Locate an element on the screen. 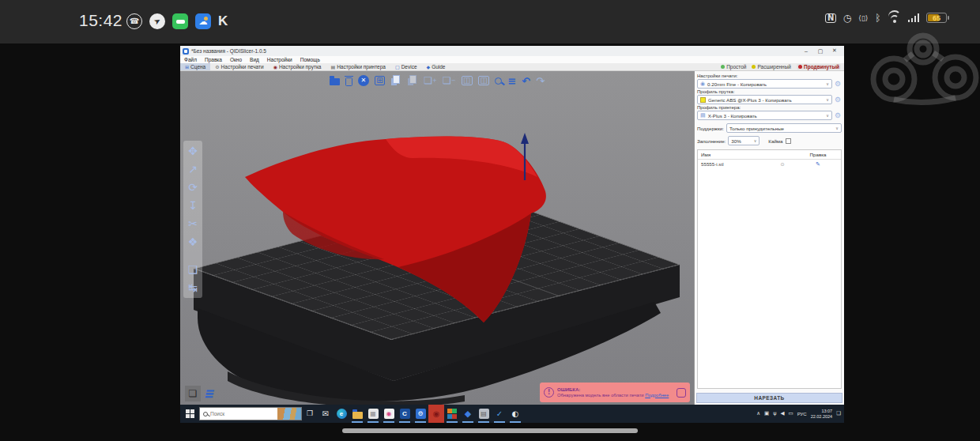 Image resolution: width=980 pixels, height=441 pixels. volume-icon: ◀ is located at coordinates (782, 414).